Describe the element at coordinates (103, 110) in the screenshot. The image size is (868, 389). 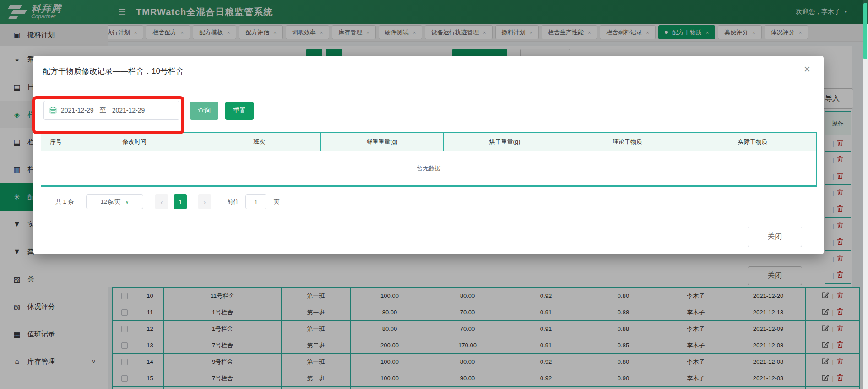
I see `date-separator: 至` at that location.